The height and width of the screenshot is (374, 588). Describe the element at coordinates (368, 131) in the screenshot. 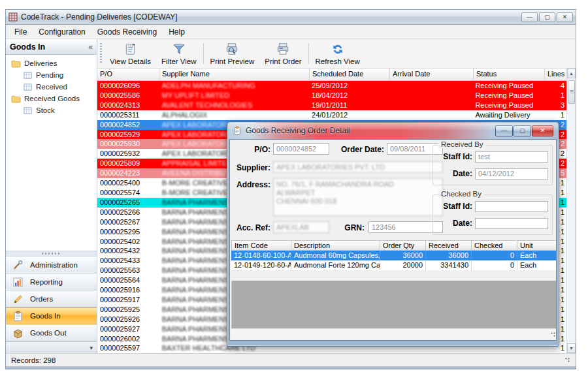

I see `dialog-title: Goods Receiving Order Detail` at that location.